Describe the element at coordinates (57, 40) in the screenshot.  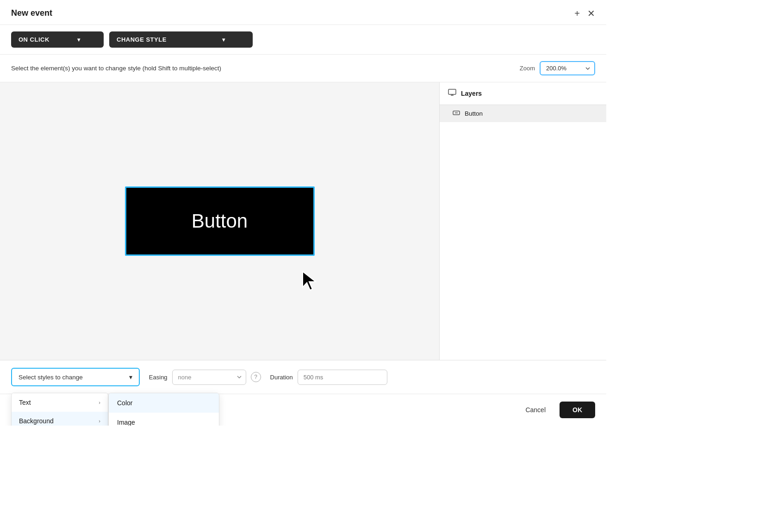
I see `trigger-dropdown: ON CLICK ▾` at that location.